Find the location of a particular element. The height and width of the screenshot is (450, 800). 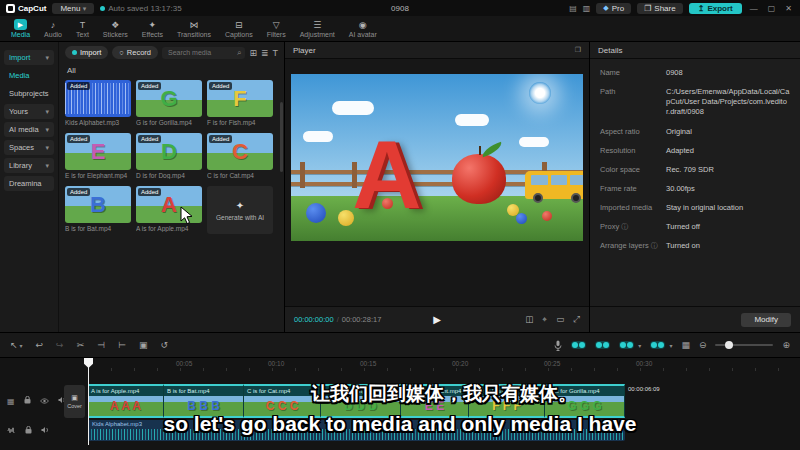

video-frame: A is located at coordinates (437, 158).